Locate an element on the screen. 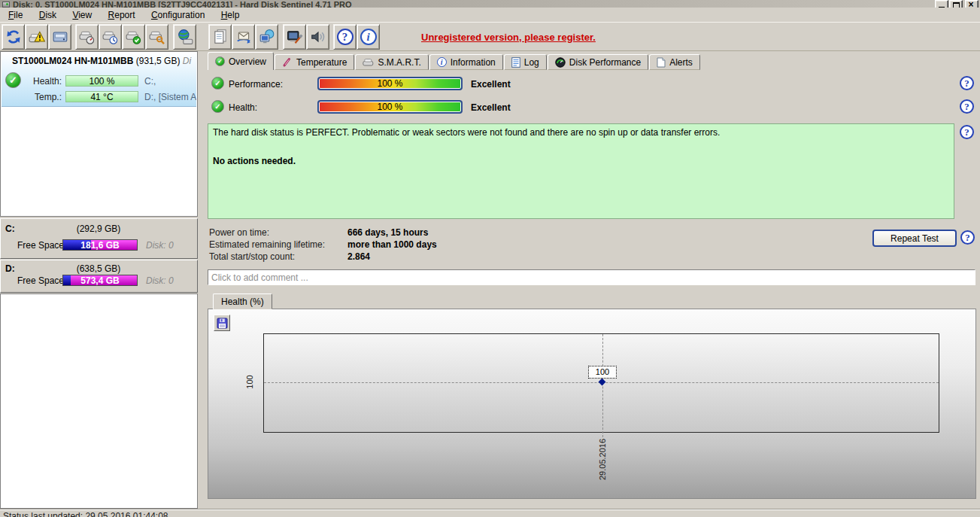 The image size is (980, 517). remaining-lifetime-label: Estimated remaining lifetime: is located at coordinates (267, 245).